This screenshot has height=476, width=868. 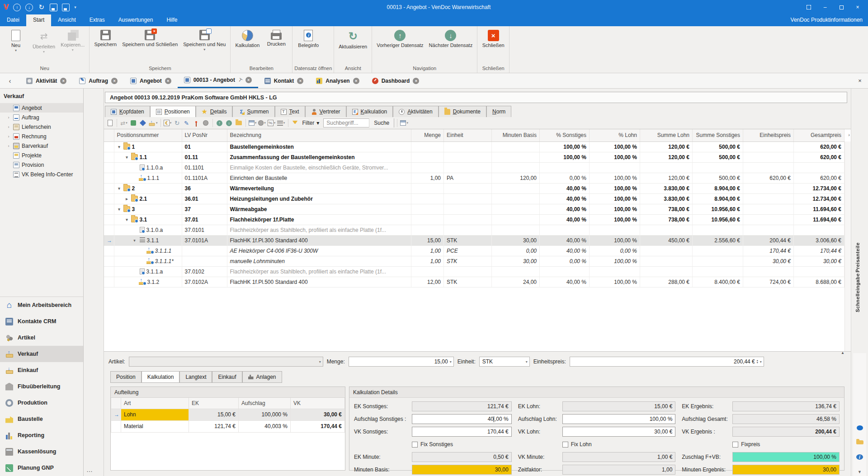 I want to click on menu-item-auswertungen: Auswertungen, so click(x=136, y=20).